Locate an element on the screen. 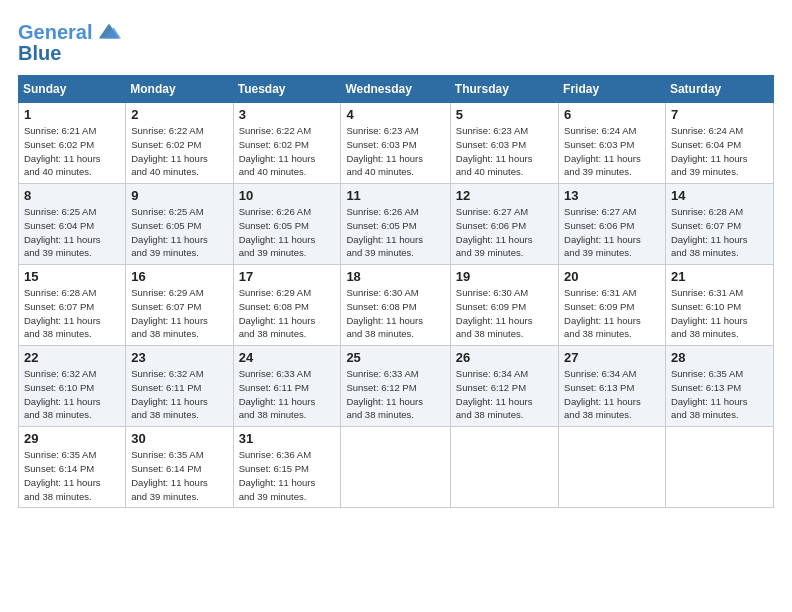 The image size is (792, 612). calendar-day-cell: 2Sunrise: 6:22 AM Sunset: 6:02 PM Daylig… is located at coordinates (180, 144).